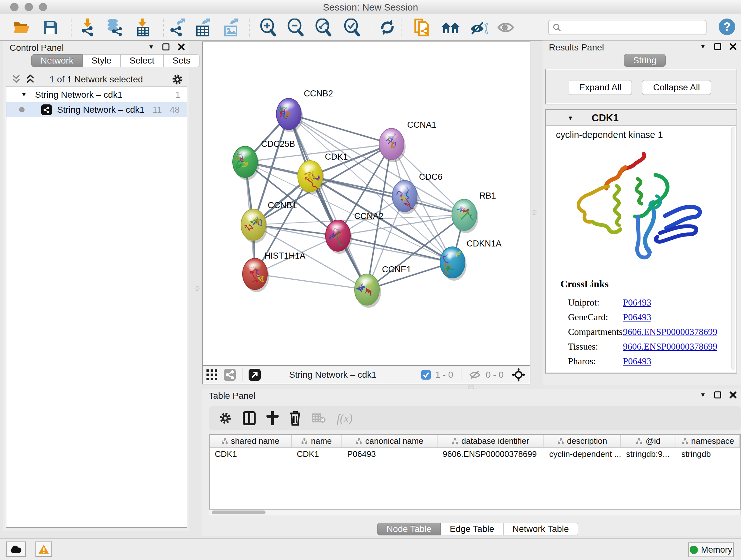 Image resolution: width=741 pixels, height=560 pixels. I want to click on network-node-CDKN1A: CDKN1A, so click(471, 260).